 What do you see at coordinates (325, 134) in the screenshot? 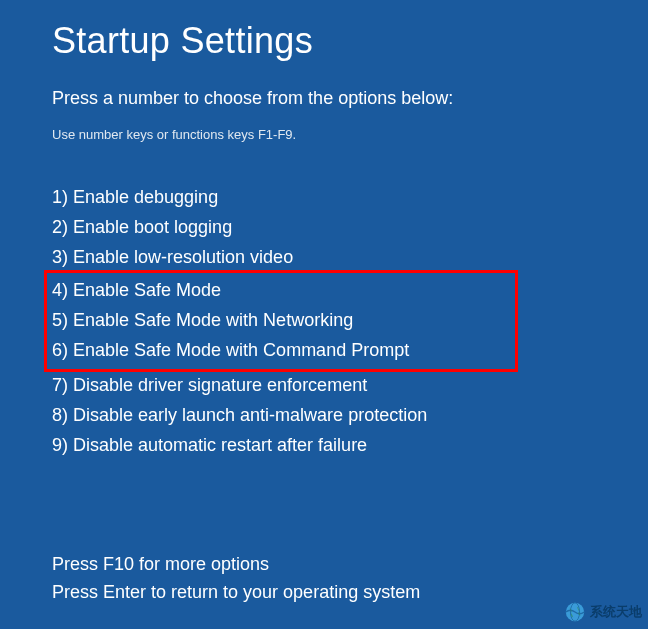
I see `key-hint: Use number keys or functions keys F1-F9.` at bounding box center [325, 134].